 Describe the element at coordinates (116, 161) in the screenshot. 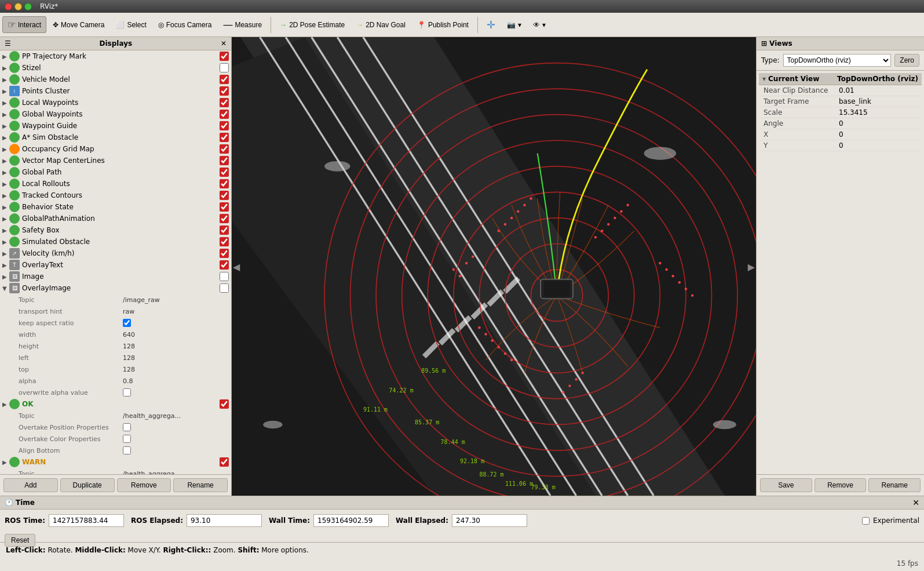

I see `display-item-vector-map: ▶ Vector Map CenterLines` at that location.